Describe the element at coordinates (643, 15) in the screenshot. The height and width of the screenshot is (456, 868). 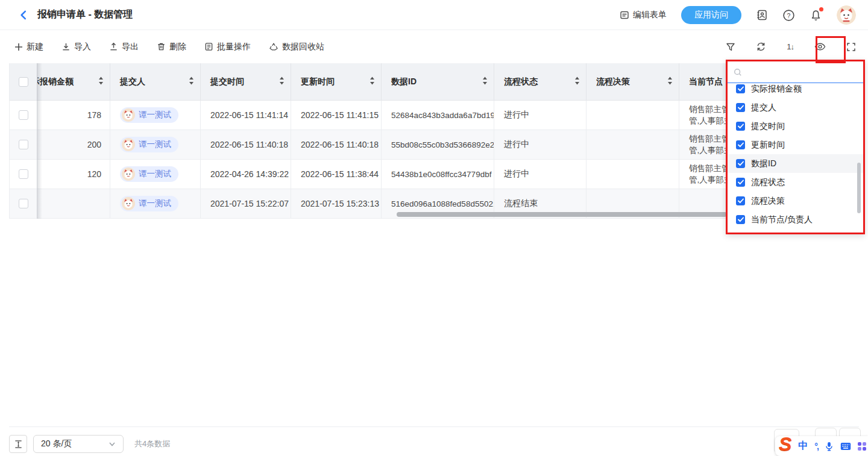
I see `edit-form-button: 编辑表单` at that location.